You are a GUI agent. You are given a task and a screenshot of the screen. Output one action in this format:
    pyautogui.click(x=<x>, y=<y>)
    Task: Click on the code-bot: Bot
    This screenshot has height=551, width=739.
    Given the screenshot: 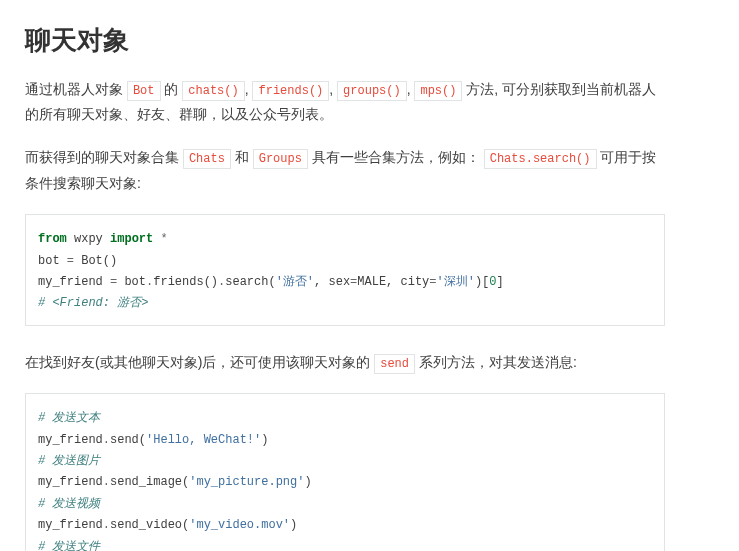 What is the action you would take?
    pyautogui.click(x=144, y=91)
    